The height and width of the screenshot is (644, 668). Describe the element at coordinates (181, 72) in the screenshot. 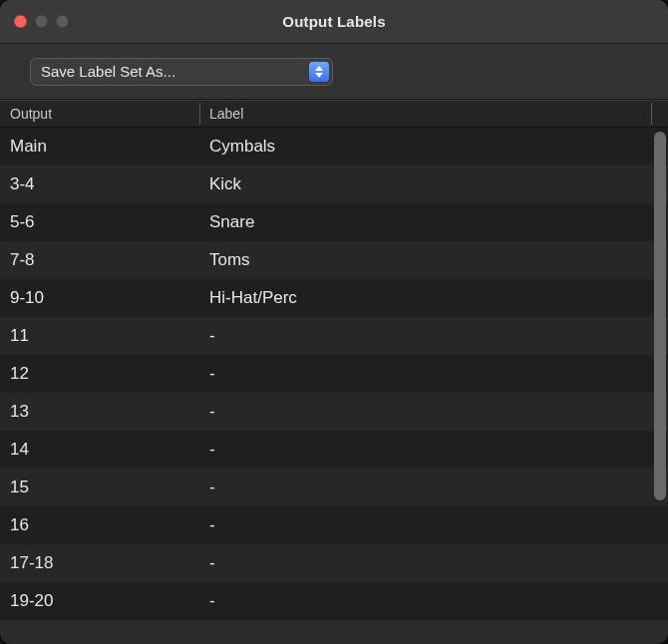

I see `label-set-select: Save Label Set As...` at that location.